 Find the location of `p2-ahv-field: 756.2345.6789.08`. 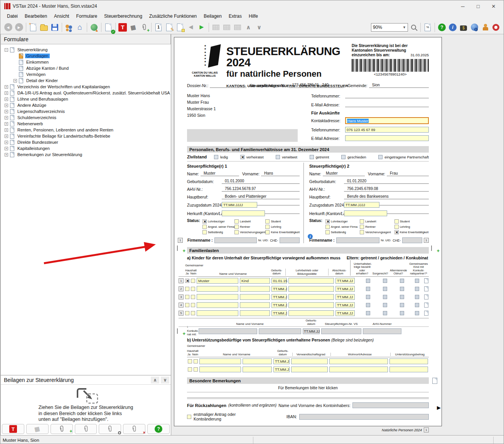

p2-ahv-field: 756.2345.6789.08 is located at coordinates (386, 189).